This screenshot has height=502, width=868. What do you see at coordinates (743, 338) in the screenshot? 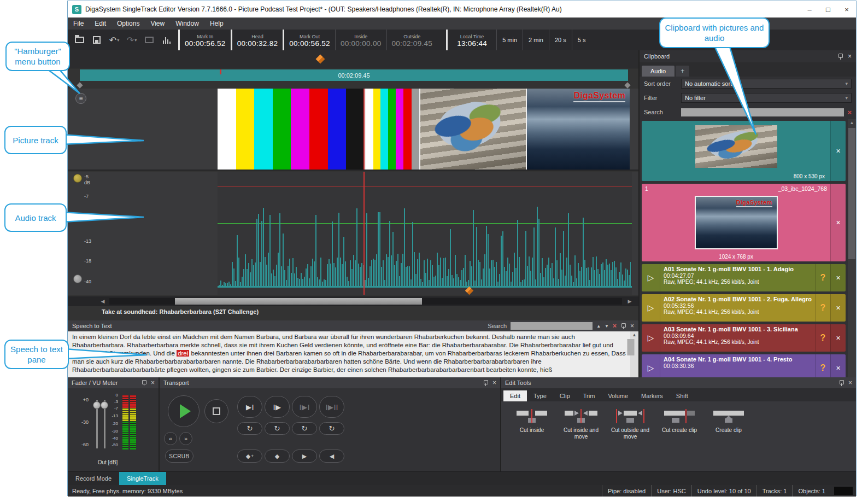
I see `clipboard-audio-item: ▷ A03 Sonate Nr. 1 g-moll BWV 1001 - 3. …` at bounding box center [743, 338].